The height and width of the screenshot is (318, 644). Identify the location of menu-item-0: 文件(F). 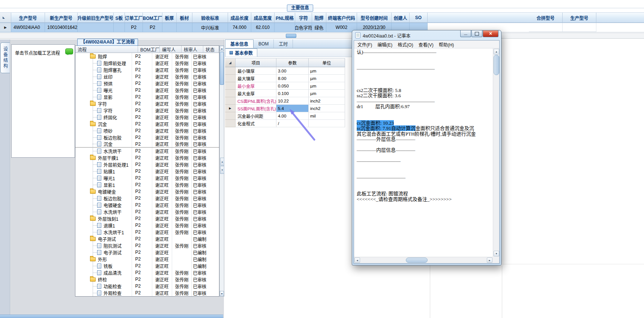
(365, 44).